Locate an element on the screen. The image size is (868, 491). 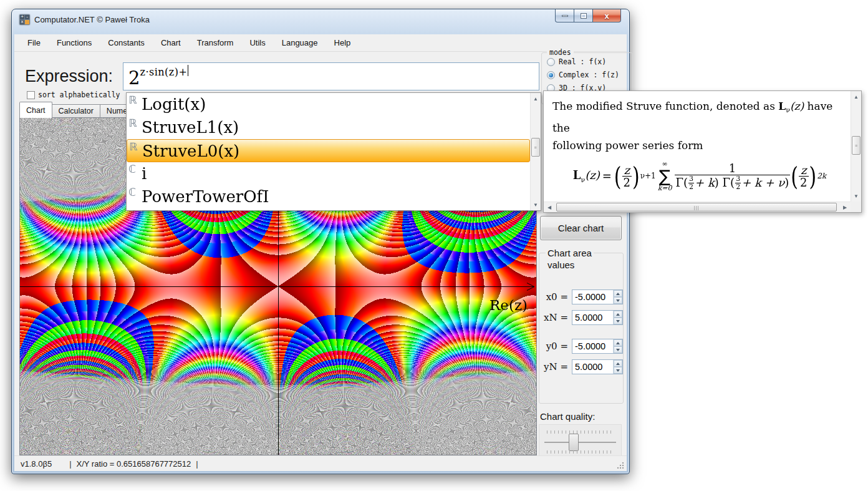
yN-down-button is located at coordinates (618, 371).